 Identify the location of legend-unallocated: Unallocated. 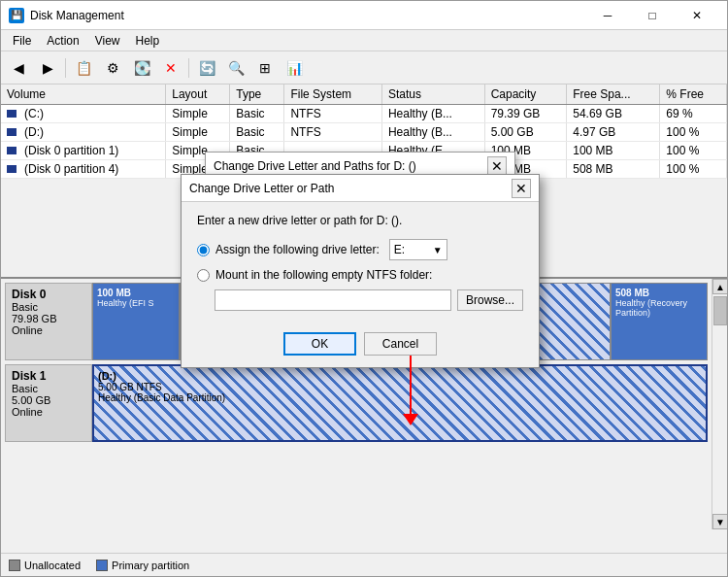
(45, 565).